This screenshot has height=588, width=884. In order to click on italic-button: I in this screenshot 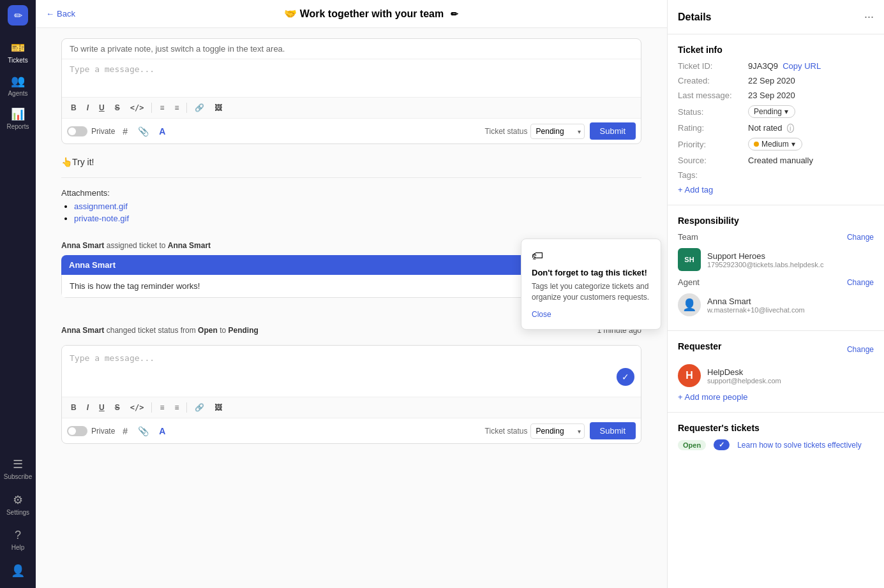, I will do `click(88, 108)`.